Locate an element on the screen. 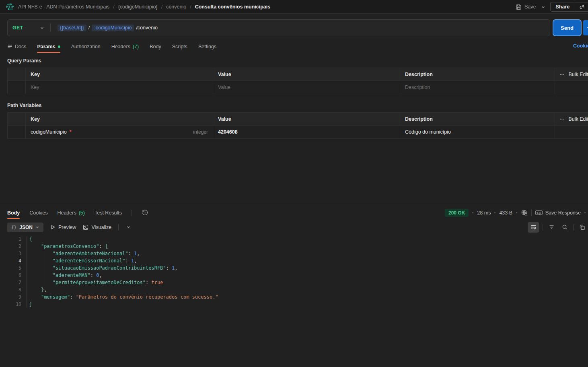  send-button: Send is located at coordinates (567, 28).